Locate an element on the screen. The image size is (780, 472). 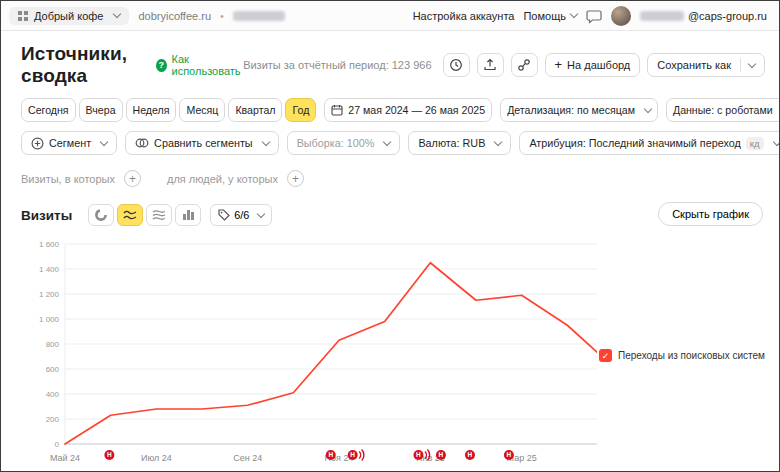
svg-text: 1 600 is located at coordinates (50, 244).